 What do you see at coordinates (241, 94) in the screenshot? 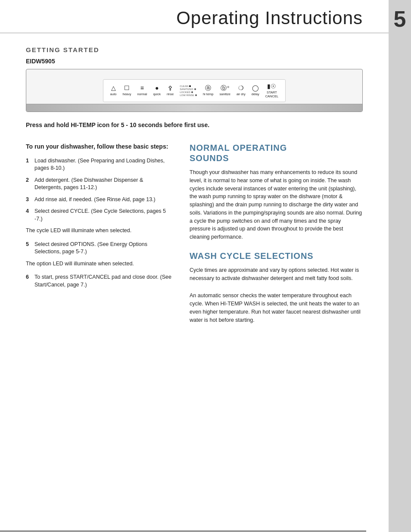
I see `ctrl-air-dry-label: air dry` at bounding box center [241, 94].